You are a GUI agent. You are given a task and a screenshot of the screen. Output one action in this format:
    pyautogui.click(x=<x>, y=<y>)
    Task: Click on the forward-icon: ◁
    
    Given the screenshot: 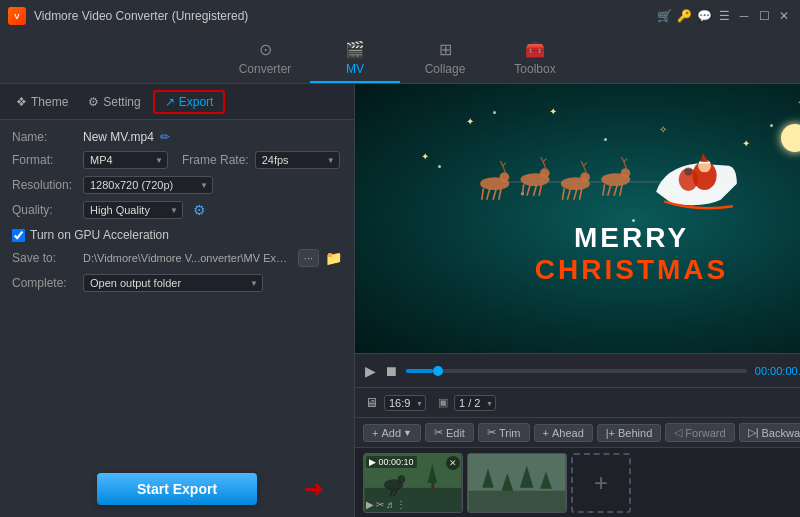 What is the action you would take?
    pyautogui.click(x=678, y=432)
    